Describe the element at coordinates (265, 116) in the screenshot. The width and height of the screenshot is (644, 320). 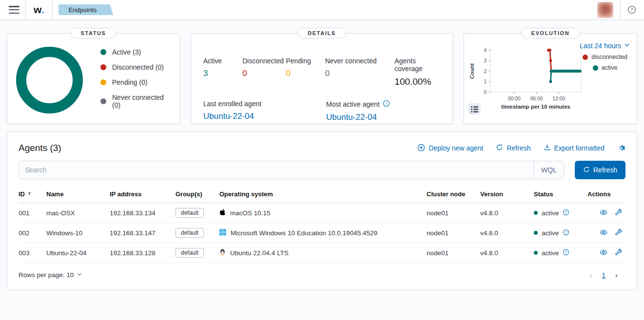
I see `last-enrolled-link: Ubuntu-22-04` at that location.